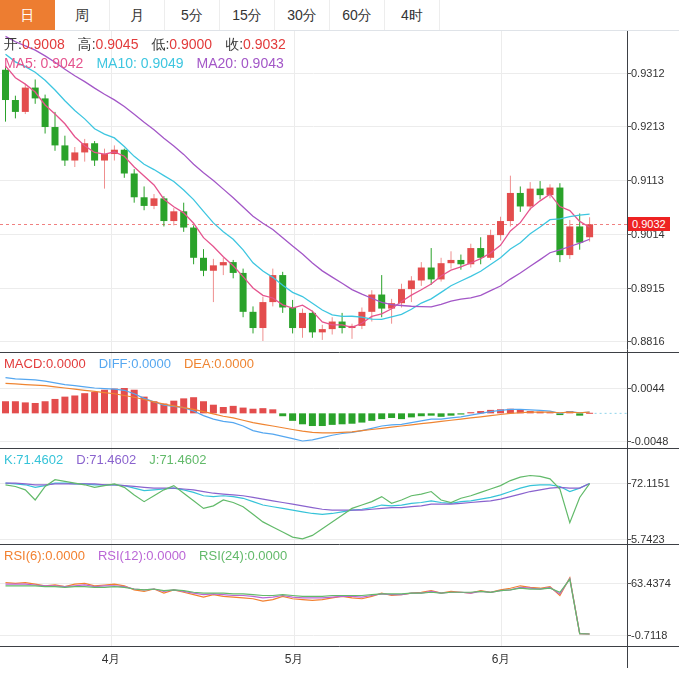 The height and width of the screenshot is (673, 679). I want to click on rsi6-value: RSI(6):0.0000, so click(44, 556).